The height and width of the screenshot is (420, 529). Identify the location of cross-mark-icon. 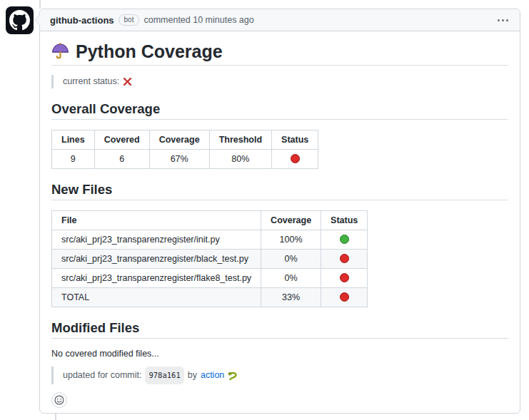
(127, 81).